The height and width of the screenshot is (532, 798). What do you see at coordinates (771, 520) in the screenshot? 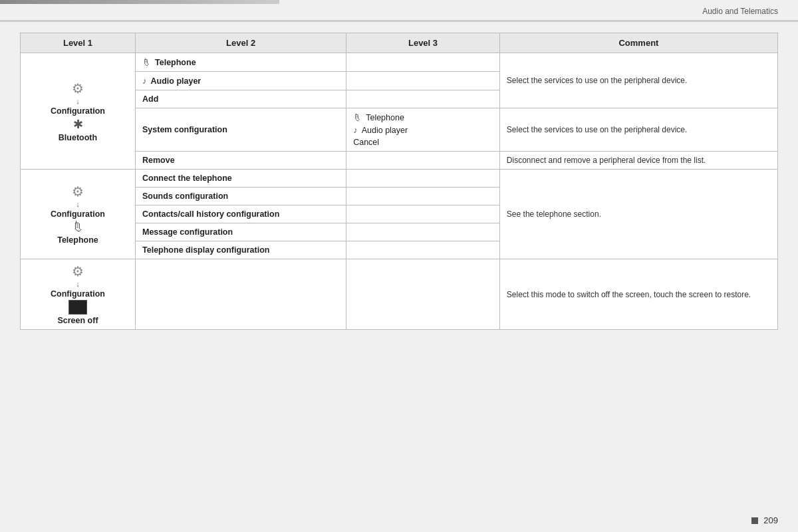
I see `page-number: 209` at bounding box center [771, 520].